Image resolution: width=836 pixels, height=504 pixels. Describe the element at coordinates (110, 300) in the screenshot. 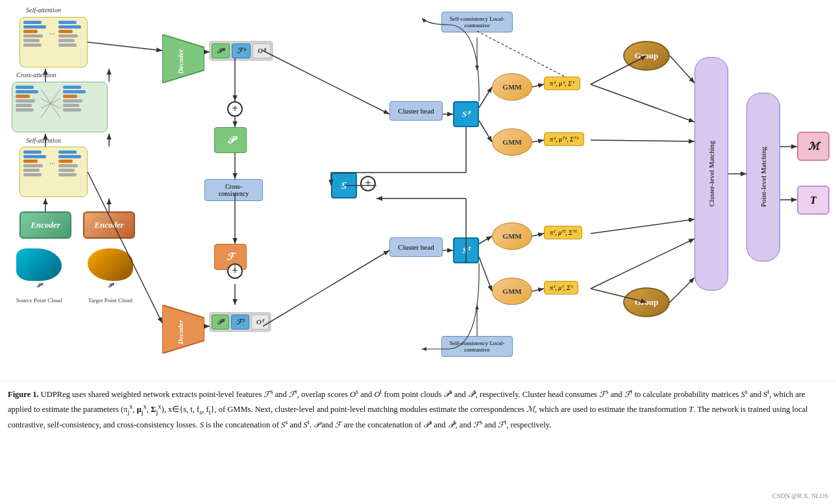

I see `target-cloud-label: Target Point Cloud` at that location.